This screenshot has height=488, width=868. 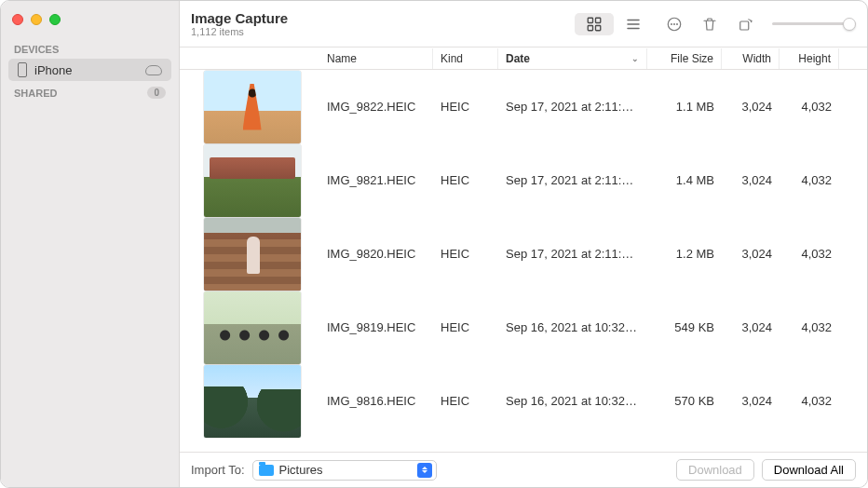 I want to click on grid-view-button, so click(x=594, y=24).